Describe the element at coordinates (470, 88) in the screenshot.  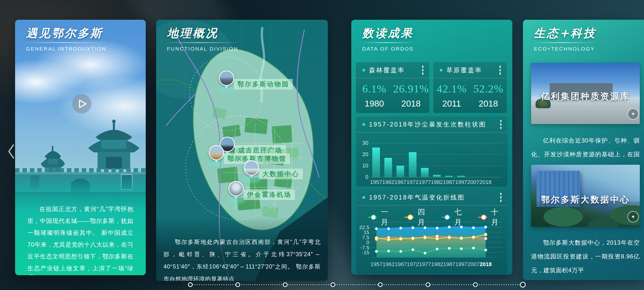
I see `stat-card-2: 草原覆盖率42.1%201152.2%2018` at that location.